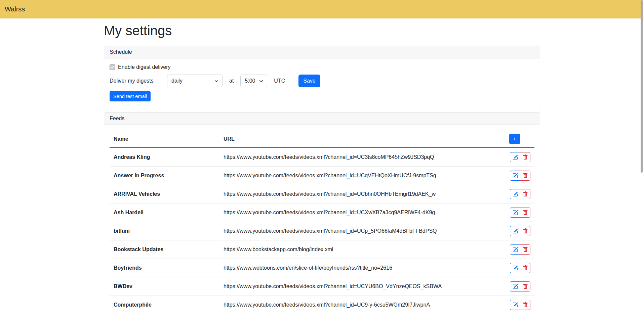 The height and width of the screenshot is (316, 644). Describe the element at coordinates (322, 213) in the screenshot. I see `feed-row: Ash Hardell https://www.youtube.com/feed…` at that location.